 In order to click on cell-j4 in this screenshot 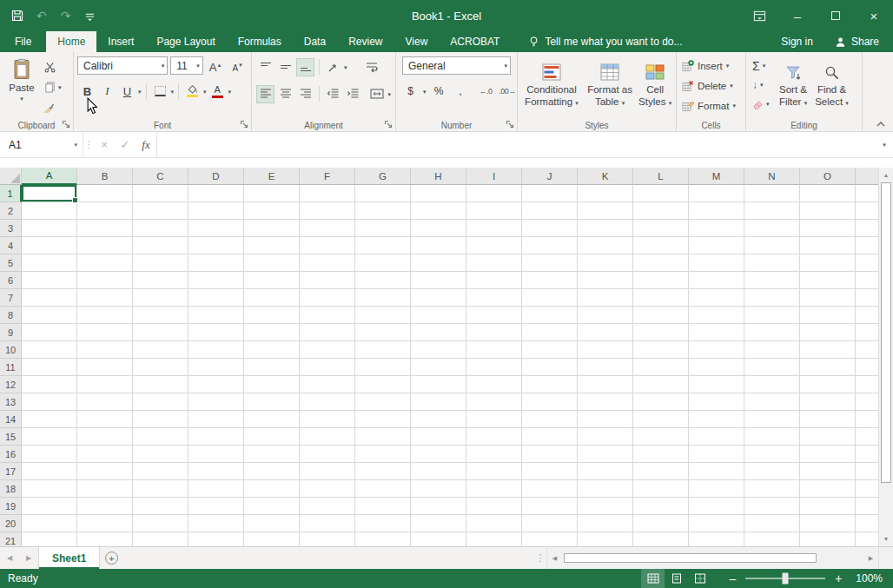, I will do `click(550, 246)`.